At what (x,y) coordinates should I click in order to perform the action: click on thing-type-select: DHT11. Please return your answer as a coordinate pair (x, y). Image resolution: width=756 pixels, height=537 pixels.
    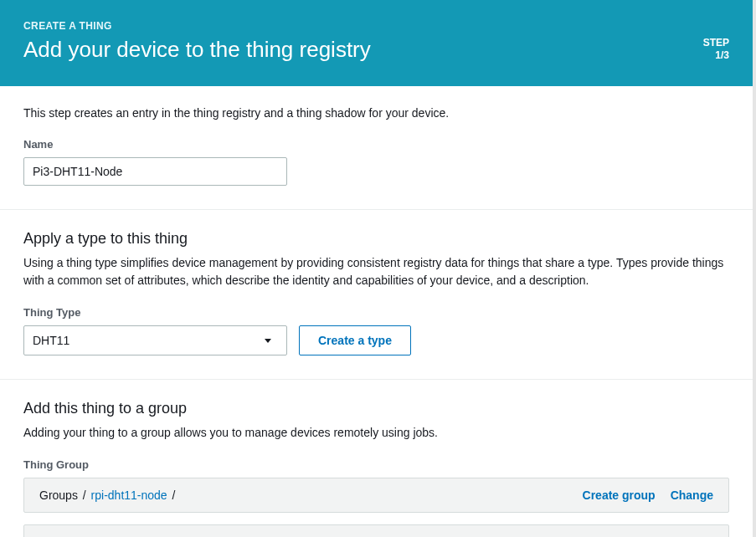
    Looking at the image, I should click on (156, 340).